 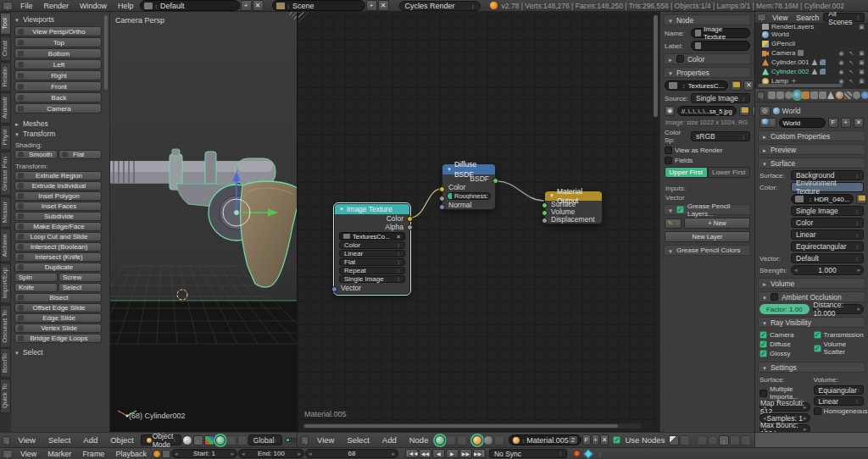 What do you see at coordinates (326, 440) in the screenshot?
I see `node-menu-view: View` at bounding box center [326, 440].